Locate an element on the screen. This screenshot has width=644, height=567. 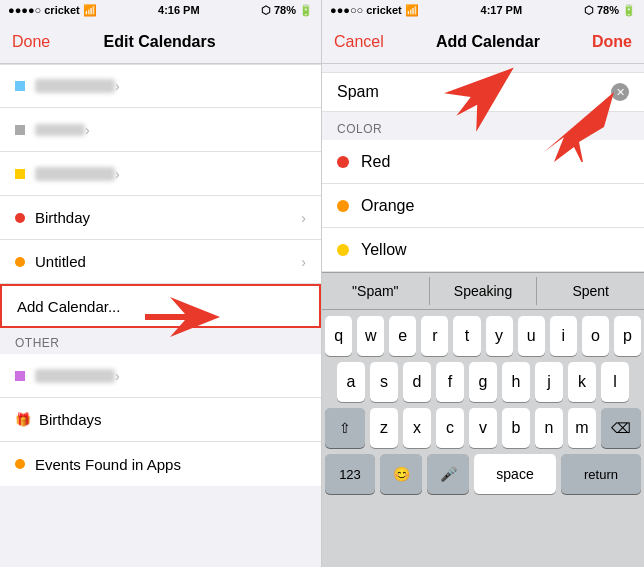
cancel-button: Cancel is located at coordinates (359, 42).